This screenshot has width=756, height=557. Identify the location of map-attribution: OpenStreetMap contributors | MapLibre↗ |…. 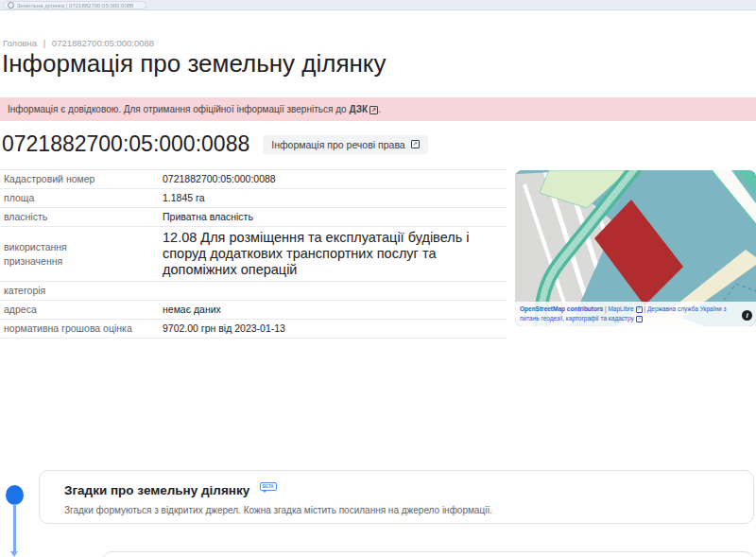
(635, 314).